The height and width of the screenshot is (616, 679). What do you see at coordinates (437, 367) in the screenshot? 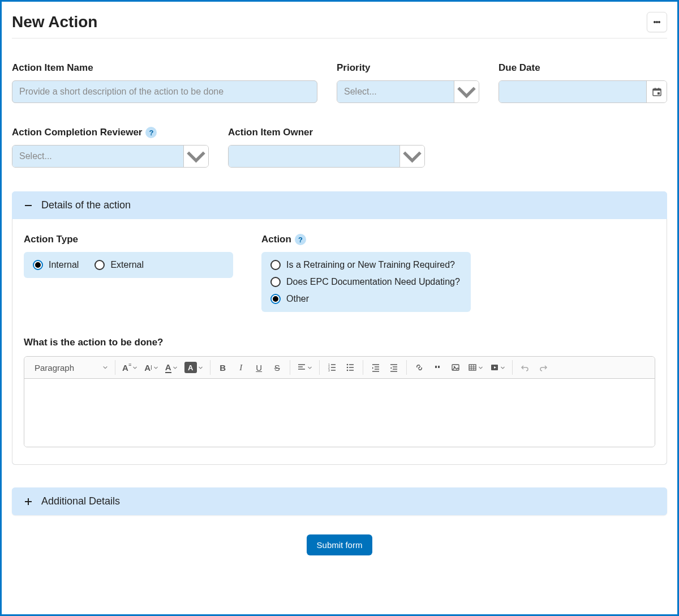
I see `quote-button` at bounding box center [437, 367].